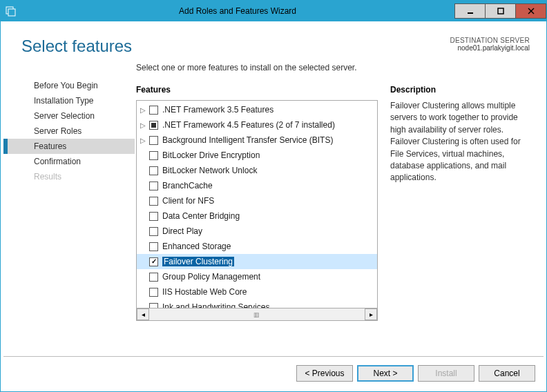  I want to click on maximize-button, so click(500, 11).